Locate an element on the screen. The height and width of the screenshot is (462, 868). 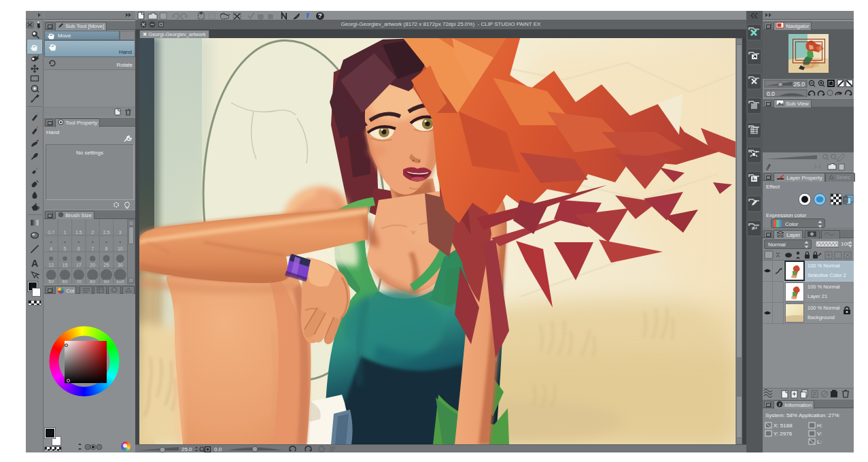
svg-text: 1.5 is located at coordinates (79, 233).